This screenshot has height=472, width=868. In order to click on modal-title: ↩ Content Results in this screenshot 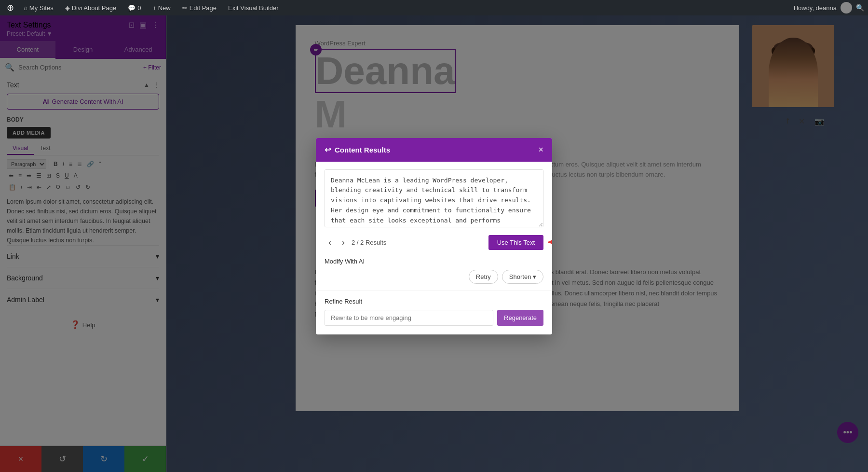, I will do `click(357, 150)`.